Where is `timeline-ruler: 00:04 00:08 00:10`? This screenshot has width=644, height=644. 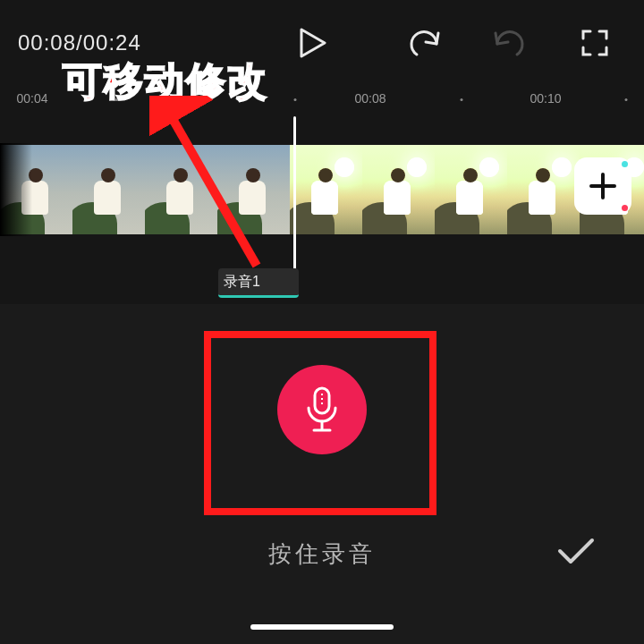
timeline-ruler: 00:04 00:08 00:10 is located at coordinates (322, 98).